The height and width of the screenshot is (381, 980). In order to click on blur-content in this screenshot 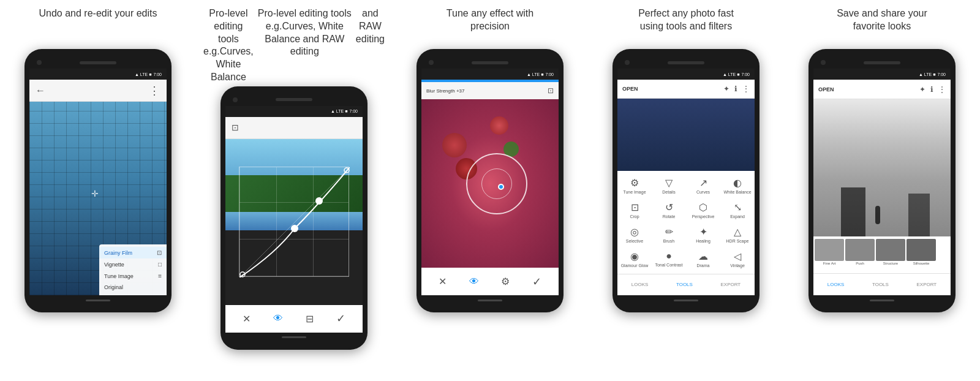, I will do `click(490, 184)`.